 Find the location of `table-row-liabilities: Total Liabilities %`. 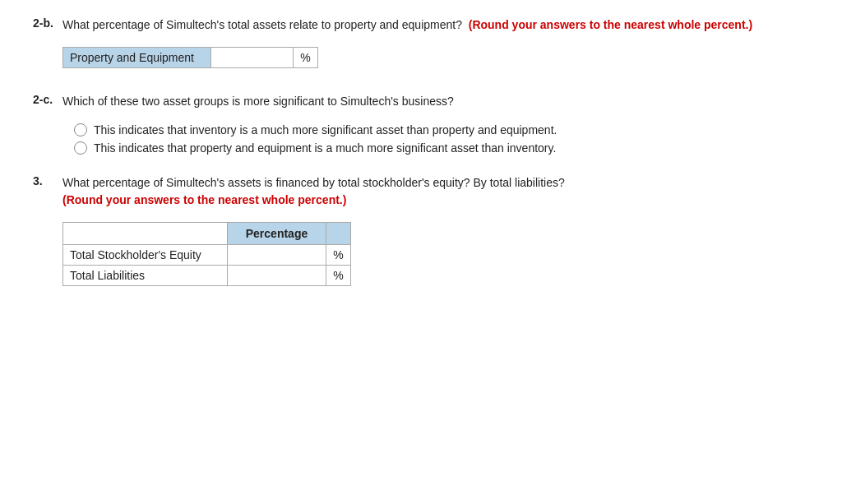

table-row-liabilities: Total Liabilities % is located at coordinates (207, 276).